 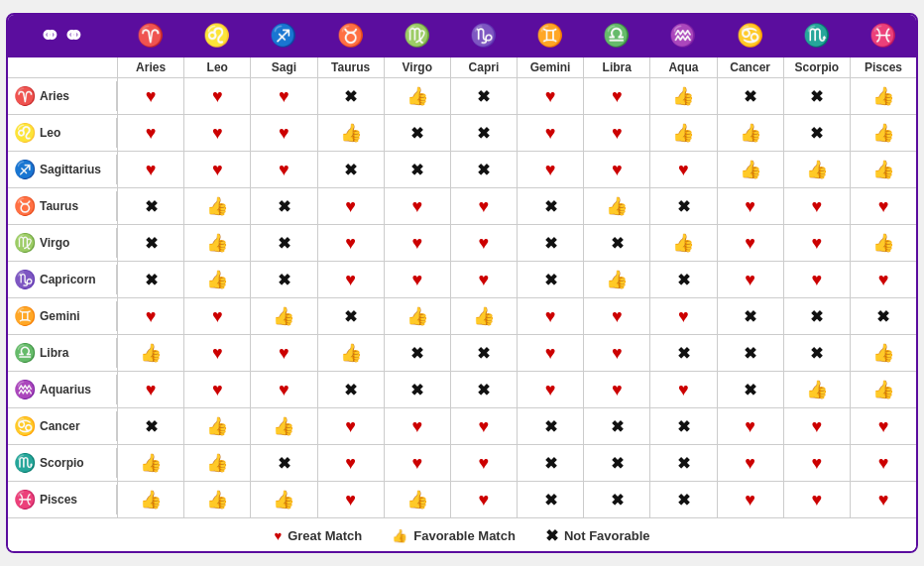 What do you see at coordinates (62, 36) in the screenshot?
I see `logo: ⚭⚭` at bounding box center [62, 36].